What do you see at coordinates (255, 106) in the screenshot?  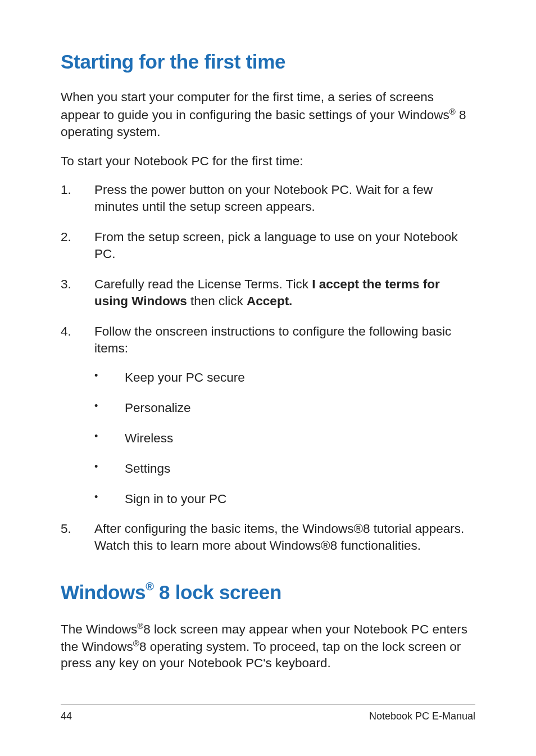 I see `para1-part-a: When you start your computer for the fir…` at bounding box center [255, 106].